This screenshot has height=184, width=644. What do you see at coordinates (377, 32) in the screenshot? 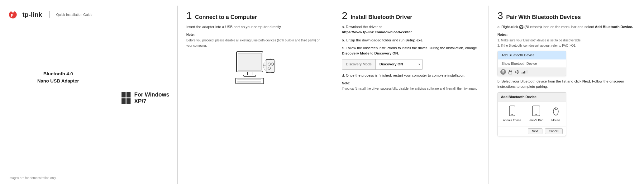
I see `download-link: https://www.tp-link.com/download-center` at bounding box center [377, 32].